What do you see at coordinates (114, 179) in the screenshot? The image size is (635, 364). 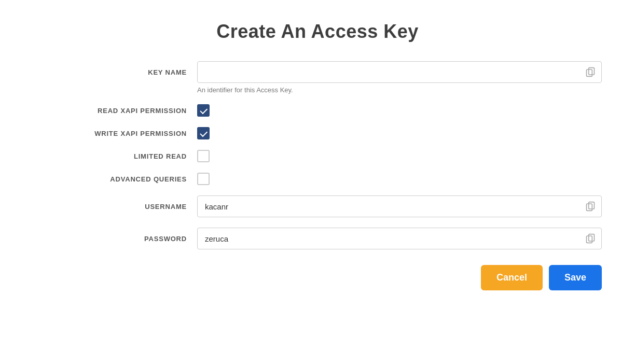 I see `advanced-queries-label: ADVANCED QUERIES` at bounding box center [114, 179].